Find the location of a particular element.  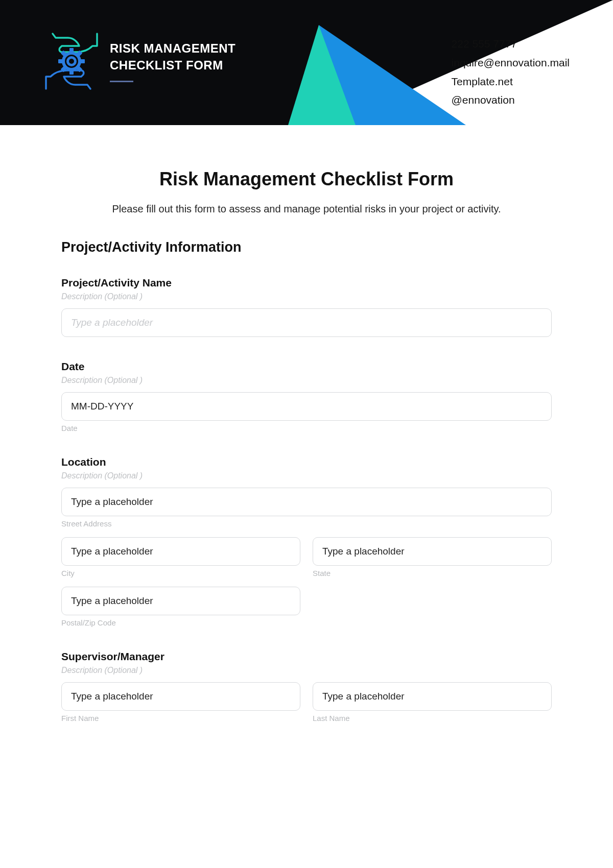

desc-project-name: Description (Optional ) is located at coordinates (306, 297).